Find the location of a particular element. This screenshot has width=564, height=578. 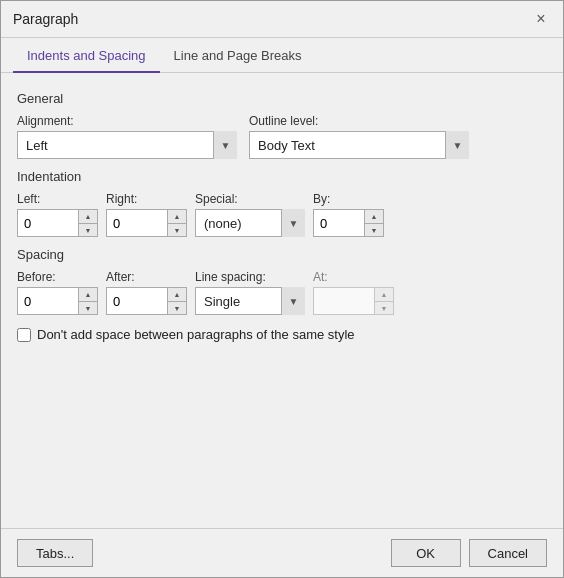

general-row: Alignment: Left Center Right Justified ▼… is located at coordinates (282, 136).